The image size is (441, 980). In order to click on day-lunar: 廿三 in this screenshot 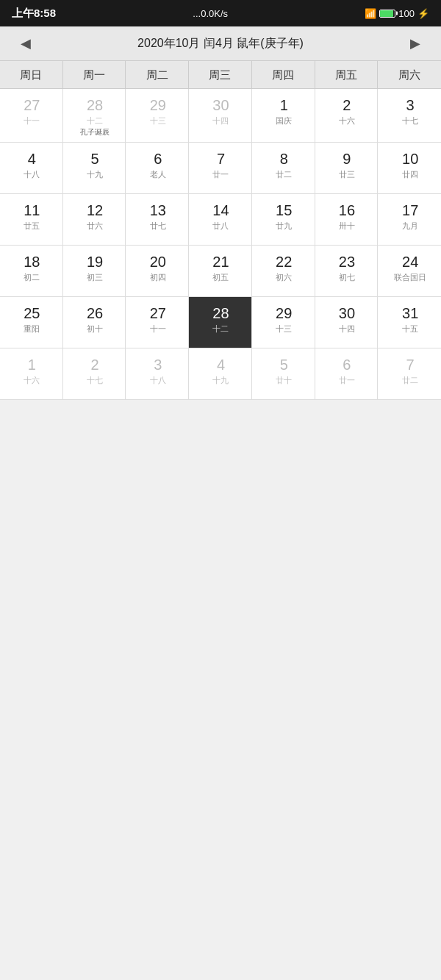, I will do `click(347, 175)`.